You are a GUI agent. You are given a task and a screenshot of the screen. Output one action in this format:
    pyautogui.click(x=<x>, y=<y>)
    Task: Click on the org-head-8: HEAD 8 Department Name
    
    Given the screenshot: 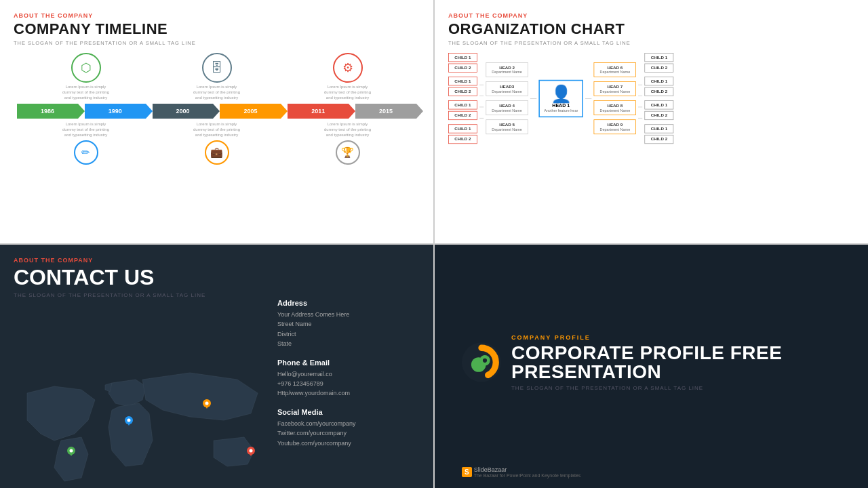 What is the action you would take?
    pyautogui.click(x=615, y=108)
    